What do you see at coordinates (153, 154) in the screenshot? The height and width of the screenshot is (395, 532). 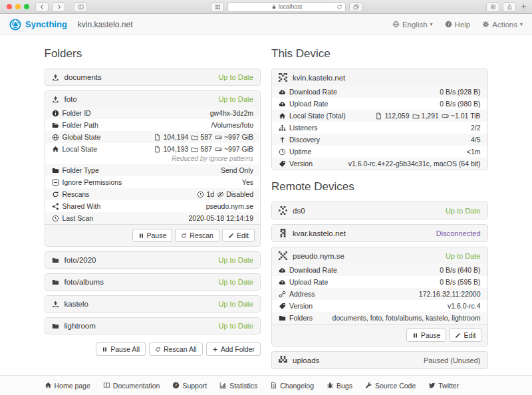 I see `table-row: Local State 104,193 587 ~997 GiB Reduced…` at bounding box center [153, 154].